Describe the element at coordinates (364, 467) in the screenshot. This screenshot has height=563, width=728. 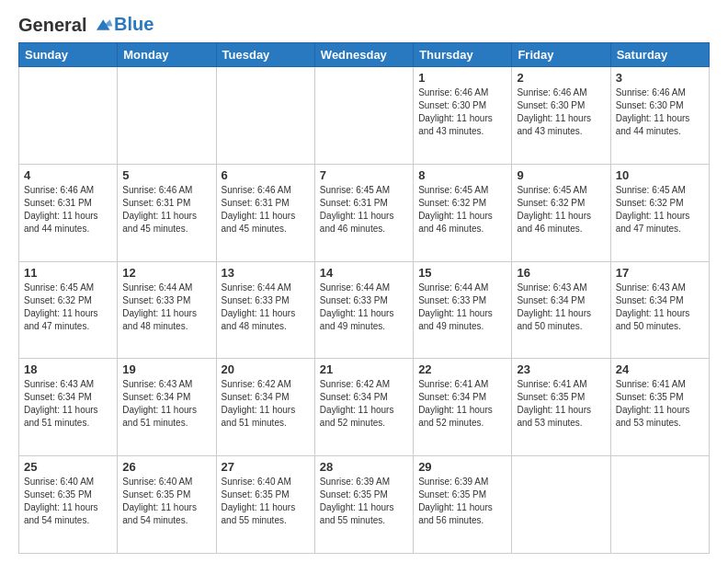
I see `day-number: 28` at that location.